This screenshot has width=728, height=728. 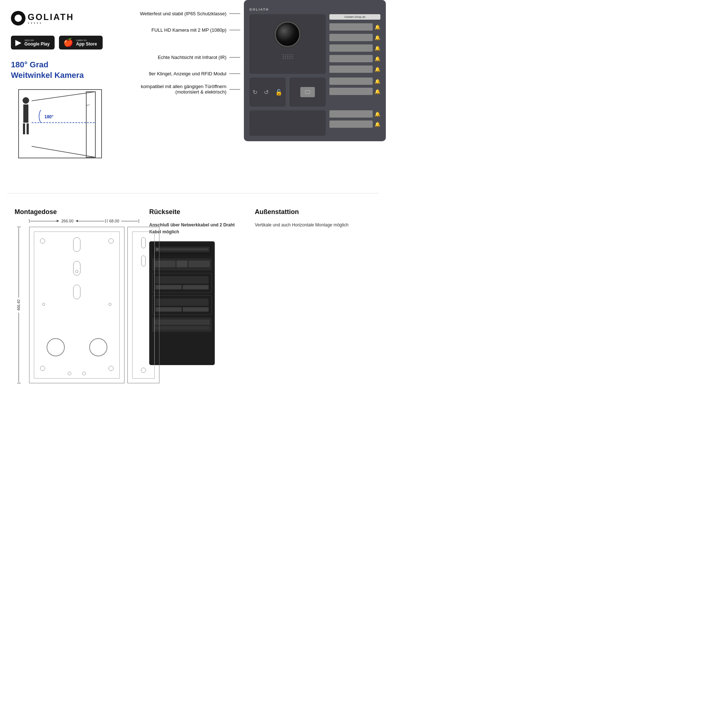 I want to click on bell-row-1: 🔔, so click(x=355, y=27).